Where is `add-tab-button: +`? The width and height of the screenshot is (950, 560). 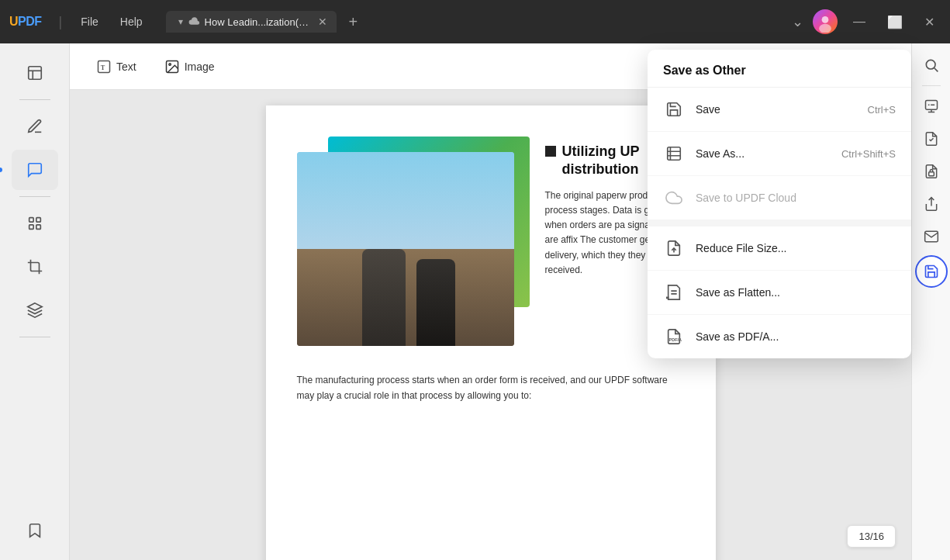 add-tab-button: + is located at coordinates (354, 22).